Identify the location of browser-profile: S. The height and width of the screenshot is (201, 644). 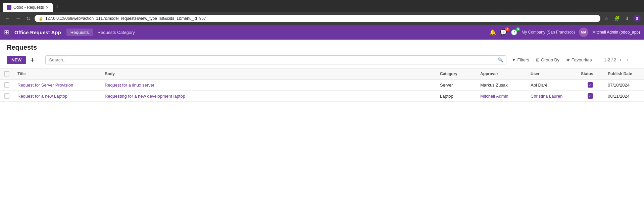
(637, 18).